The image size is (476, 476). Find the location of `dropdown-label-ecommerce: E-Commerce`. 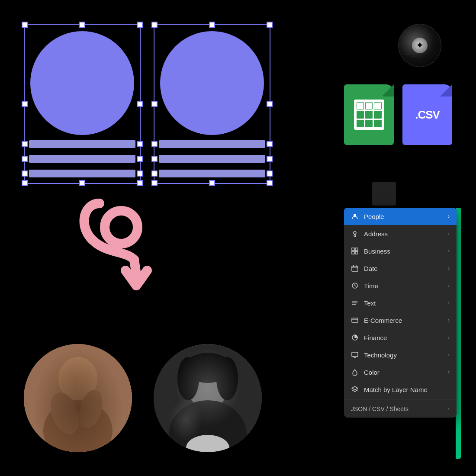

dropdown-label-ecommerce: E-Commerce is located at coordinates (403, 320).